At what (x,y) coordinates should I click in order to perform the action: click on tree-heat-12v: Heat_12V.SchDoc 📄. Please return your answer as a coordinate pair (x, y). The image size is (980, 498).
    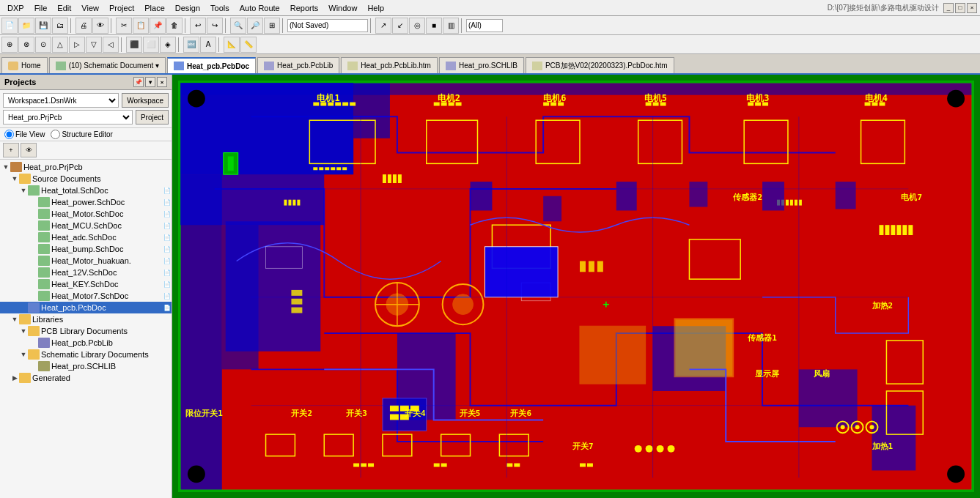
    Looking at the image, I should click on (86, 272).